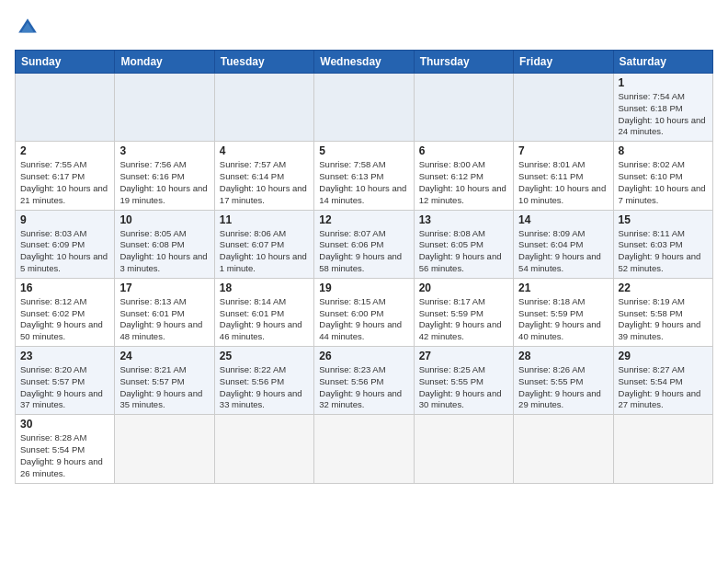 This screenshot has height=563, width=728. I want to click on logo-icon, so click(28, 28).